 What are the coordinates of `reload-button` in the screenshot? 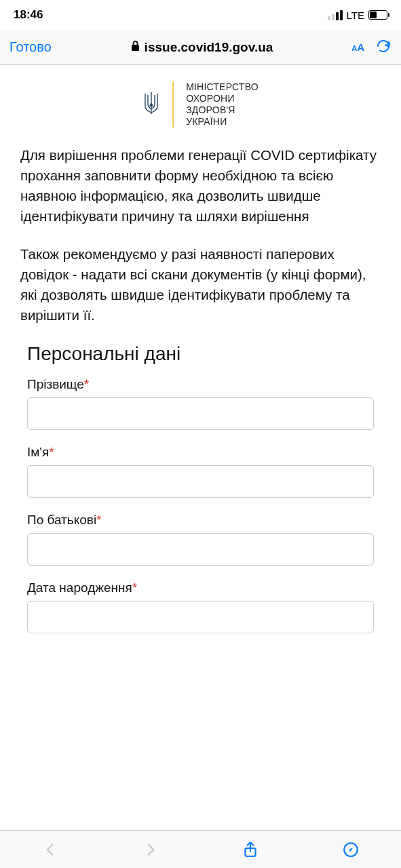 It's located at (383, 47).